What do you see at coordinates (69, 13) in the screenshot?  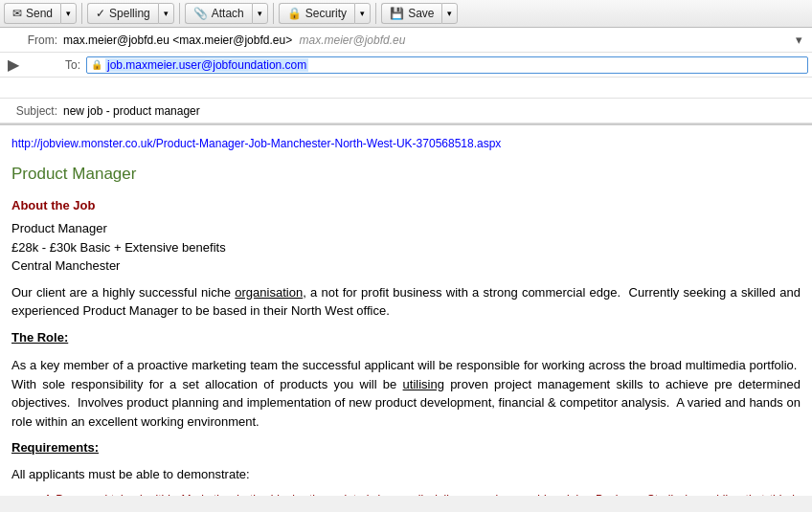 I see `send-dropdown-arrow: ▾` at bounding box center [69, 13].